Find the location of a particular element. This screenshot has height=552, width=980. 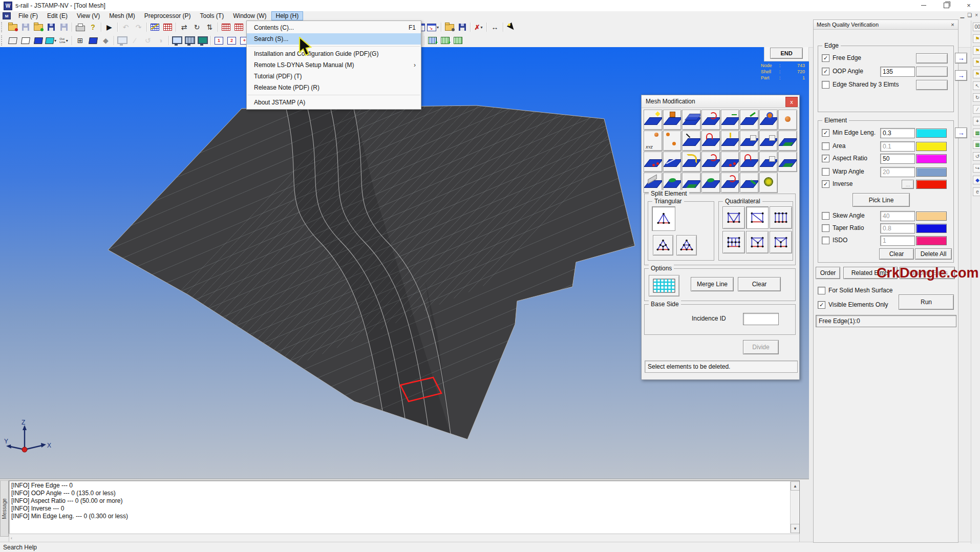

delete-all-button: Delete All is located at coordinates (933, 254).